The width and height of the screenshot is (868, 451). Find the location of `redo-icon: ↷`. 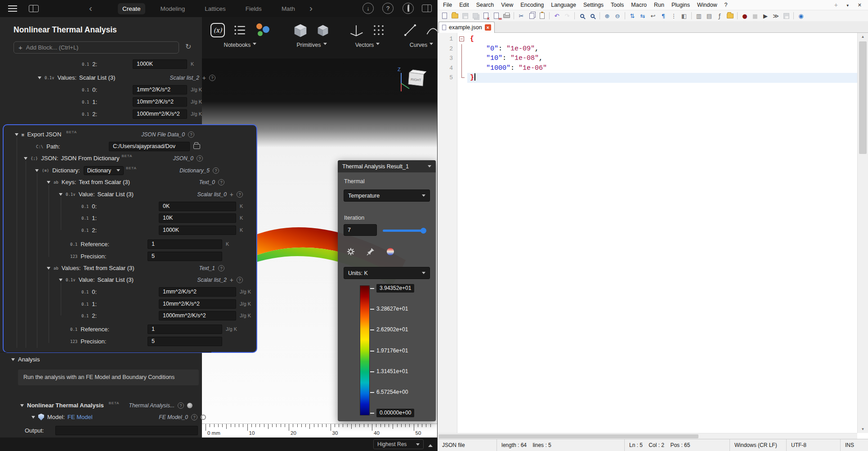

redo-icon: ↷ is located at coordinates (567, 16).